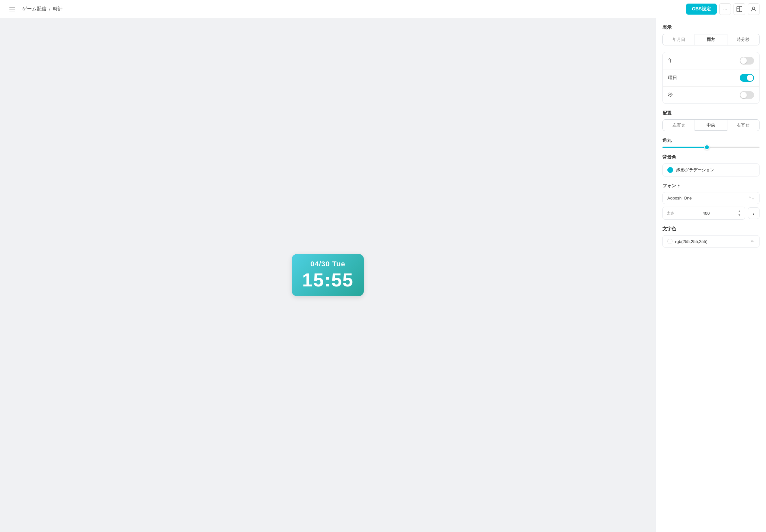  Describe the element at coordinates (711, 125) in the screenshot. I see `seg-btn-center: 中央` at that location.